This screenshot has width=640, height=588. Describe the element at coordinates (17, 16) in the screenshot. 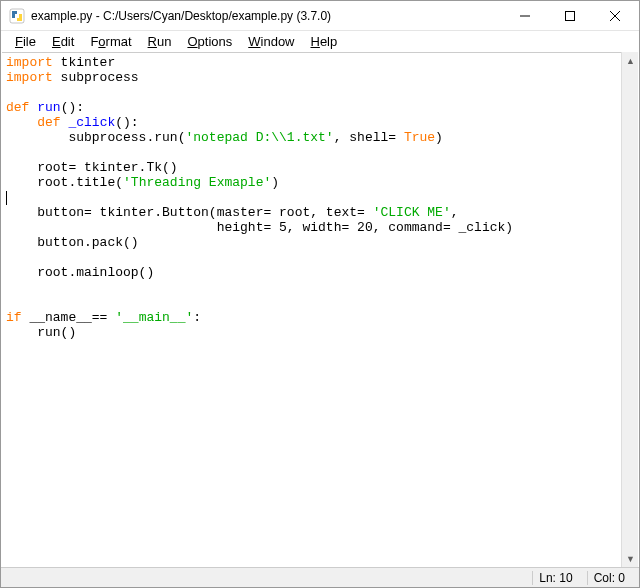

I see `app-icon` at that location.